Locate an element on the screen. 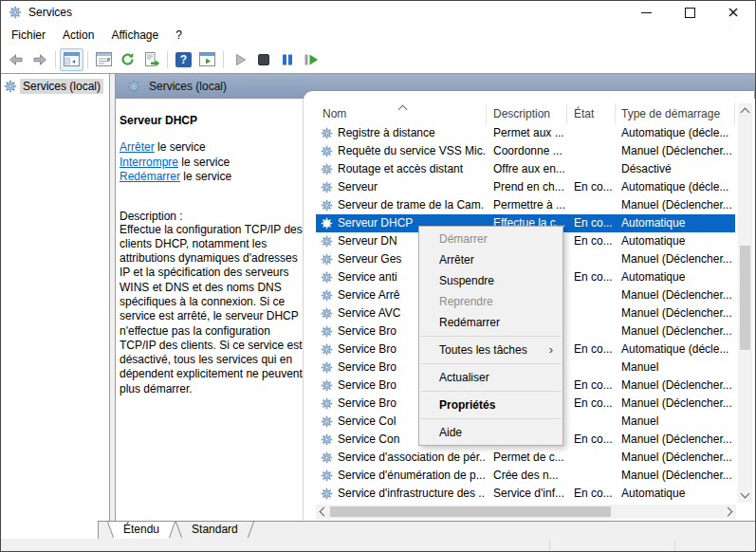 The width and height of the screenshot is (756, 552). submenu-arrow-icon: › is located at coordinates (551, 350).